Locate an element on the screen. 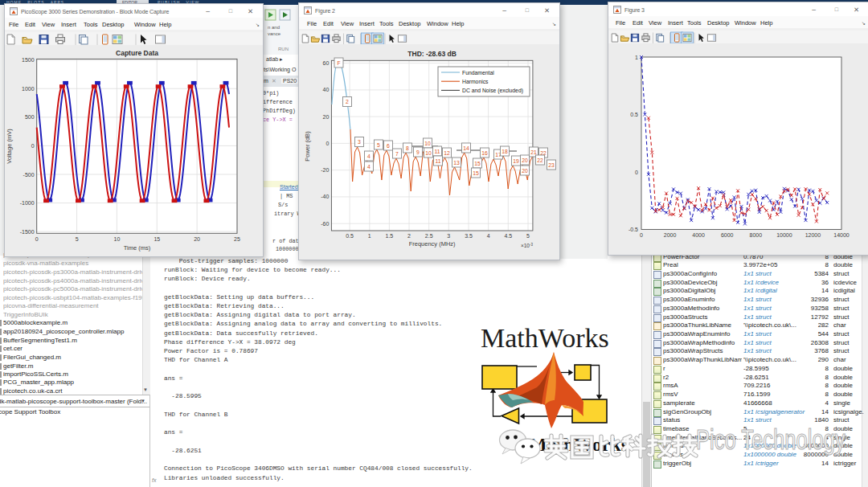 Image resolution: width=868 pixels, height=487 pixels. svg-text: RUN is located at coordinates (283, 49).